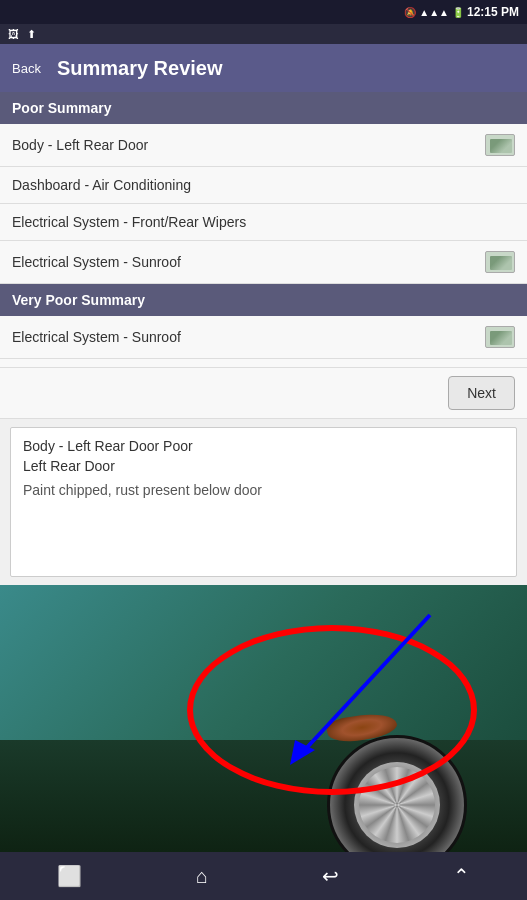  I want to click on poor-summary-item-2: Dashboard - Air Conditioning, so click(264, 186).